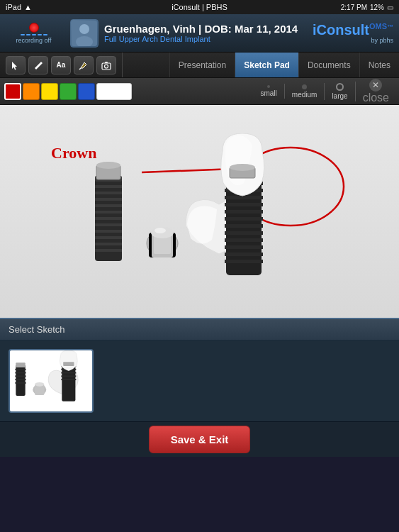 The height and width of the screenshot is (532, 399). I want to click on patient-info: Gruenhagen, Vinh | DOB: Mar 11, 2014 Ful…, so click(194, 33).